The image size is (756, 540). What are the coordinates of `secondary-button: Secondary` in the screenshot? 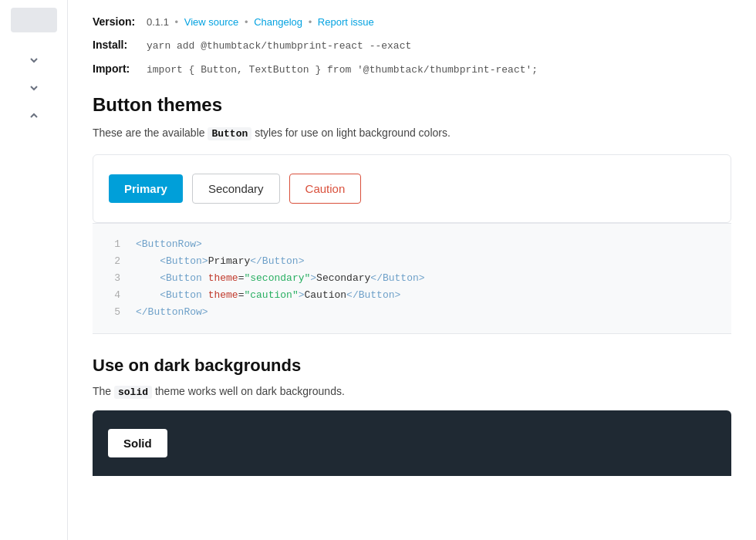 It's located at (236, 188).